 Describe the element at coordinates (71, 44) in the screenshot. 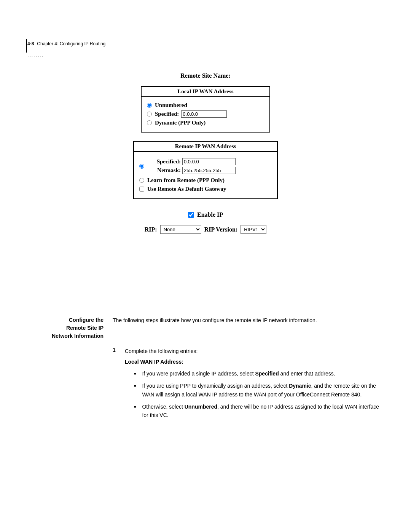

I see `chapter-title: Chapter 4: Configuring IP Routing` at that location.